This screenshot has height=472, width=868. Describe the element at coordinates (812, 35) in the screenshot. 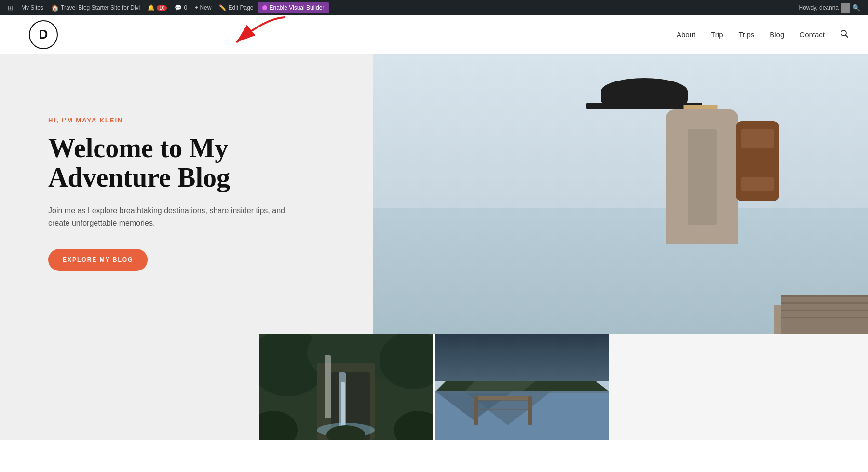

I see `nav-contact: Contact` at that location.